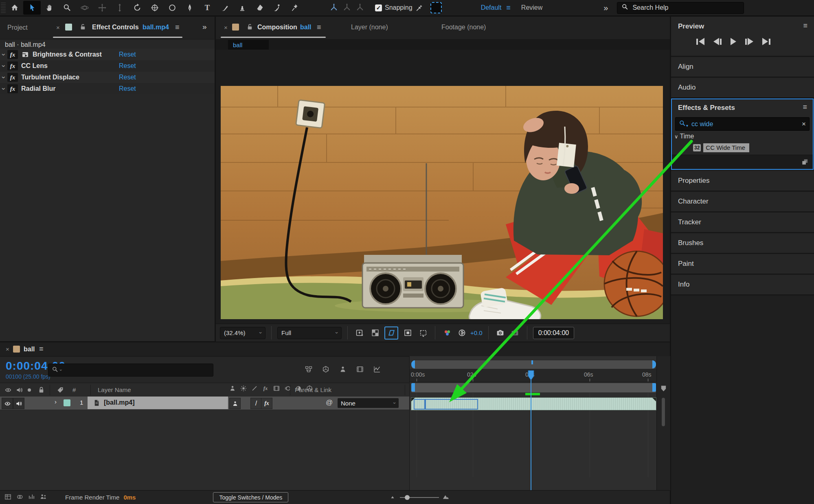 This screenshot has width=814, height=504. Describe the element at coordinates (108, 77) in the screenshot. I see `effect-row-turbulent-displace: ›fxTurbulent DisplaceReset` at that location.